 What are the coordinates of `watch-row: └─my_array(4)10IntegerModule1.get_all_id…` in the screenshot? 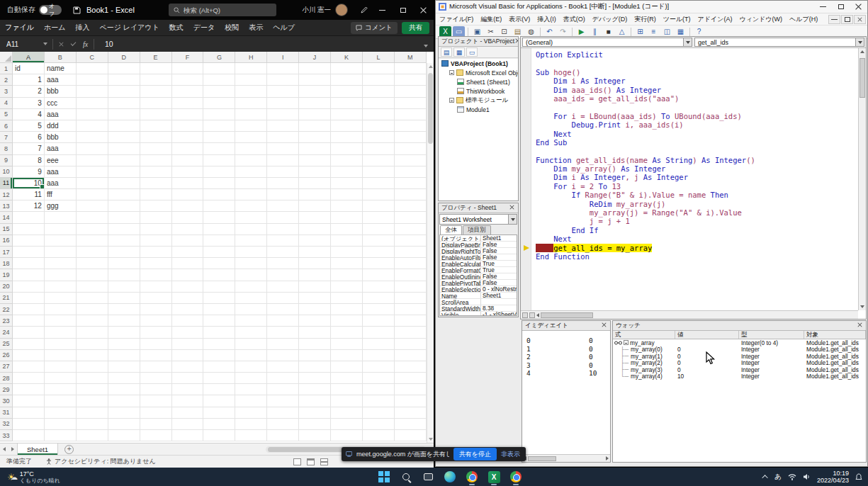 It's located at (740, 377).